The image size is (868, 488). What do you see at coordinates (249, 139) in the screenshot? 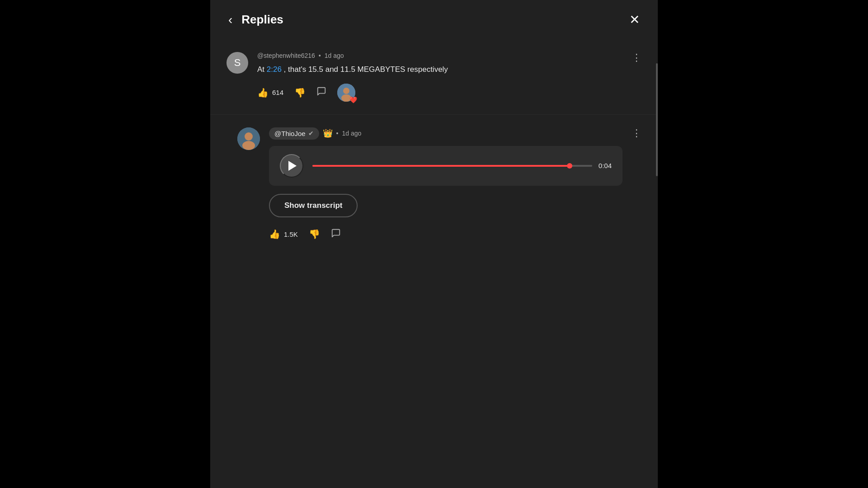
I see `reply-avatar` at bounding box center [249, 139].